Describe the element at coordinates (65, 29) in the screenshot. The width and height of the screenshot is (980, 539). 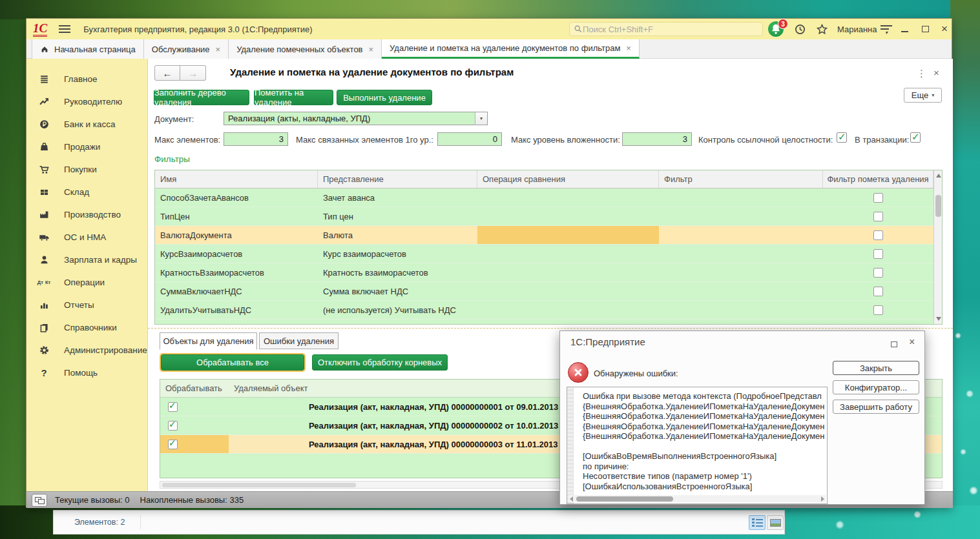
I see `main-menu-icon` at that location.